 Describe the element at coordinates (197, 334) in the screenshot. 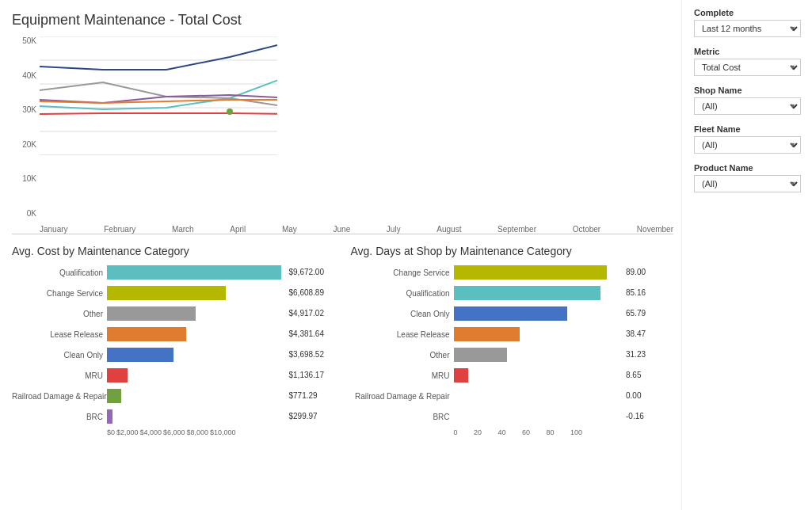

I see `bar-area: $4,381.64` at that location.